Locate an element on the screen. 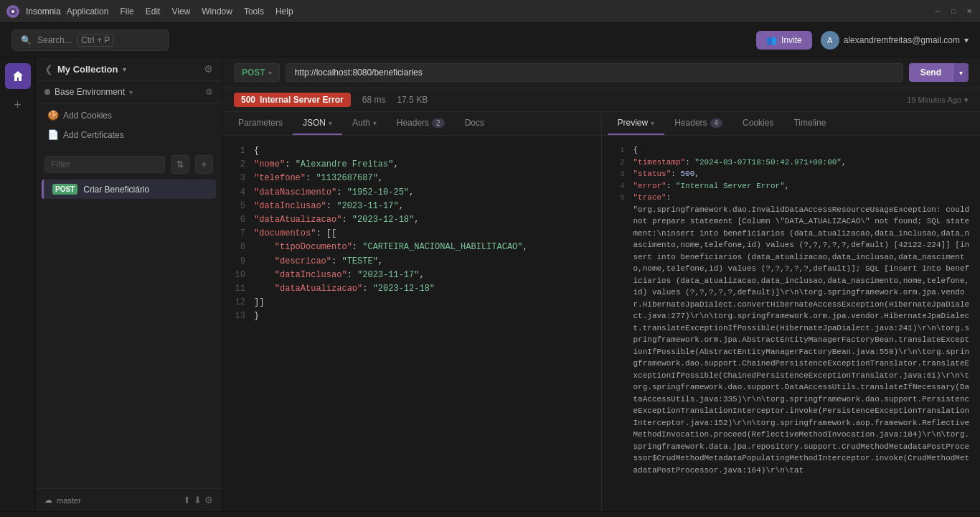 The width and height of the screenshot is (980, 517). close-button: ✕ is located at coordinates (969, 11).